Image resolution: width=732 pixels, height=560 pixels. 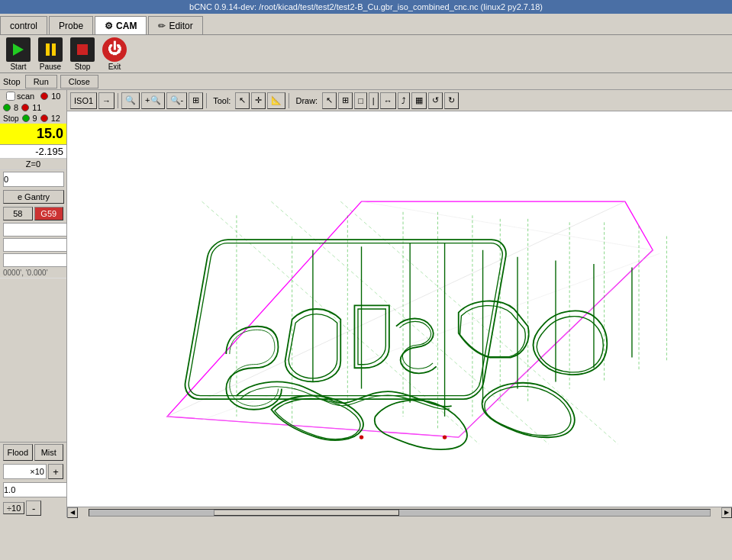 I want to click on coord-input, so click(x=34, y=179).